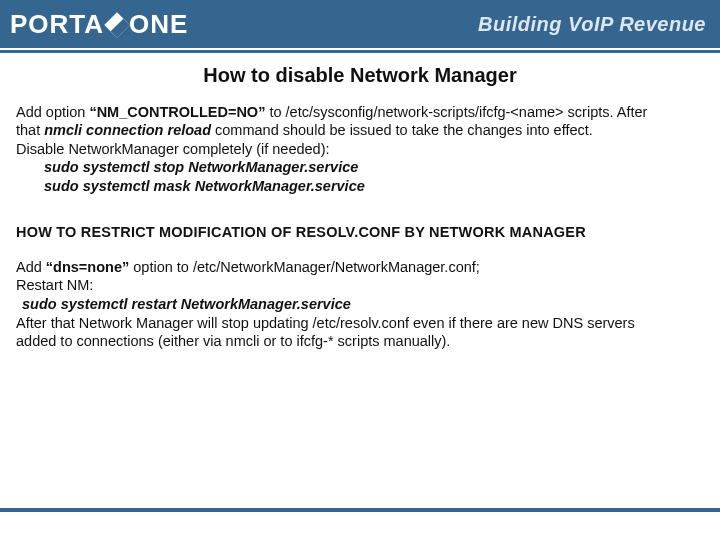 The image size is (720, 540). What do you see at coordinates (360, 168) in the screenshot?
I see `cmd-stop-nm: sudo systemctl stop NetworkManager.servi…` at bounding box center [360, 168].